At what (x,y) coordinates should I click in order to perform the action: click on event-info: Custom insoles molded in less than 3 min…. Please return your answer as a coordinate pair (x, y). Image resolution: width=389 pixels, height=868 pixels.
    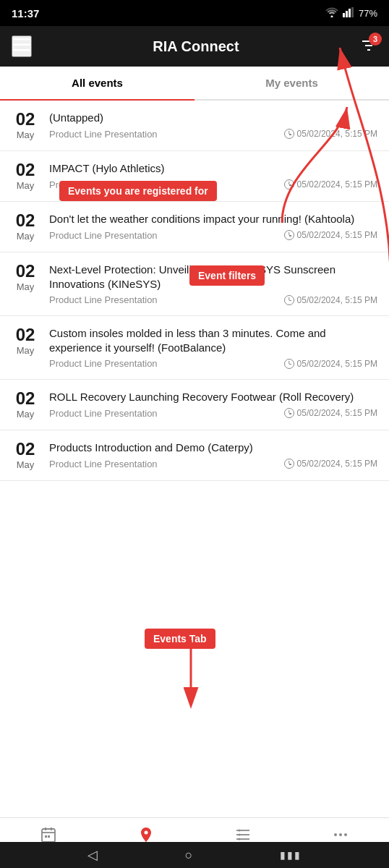
    Looking at the image, I should click on (213, 347).